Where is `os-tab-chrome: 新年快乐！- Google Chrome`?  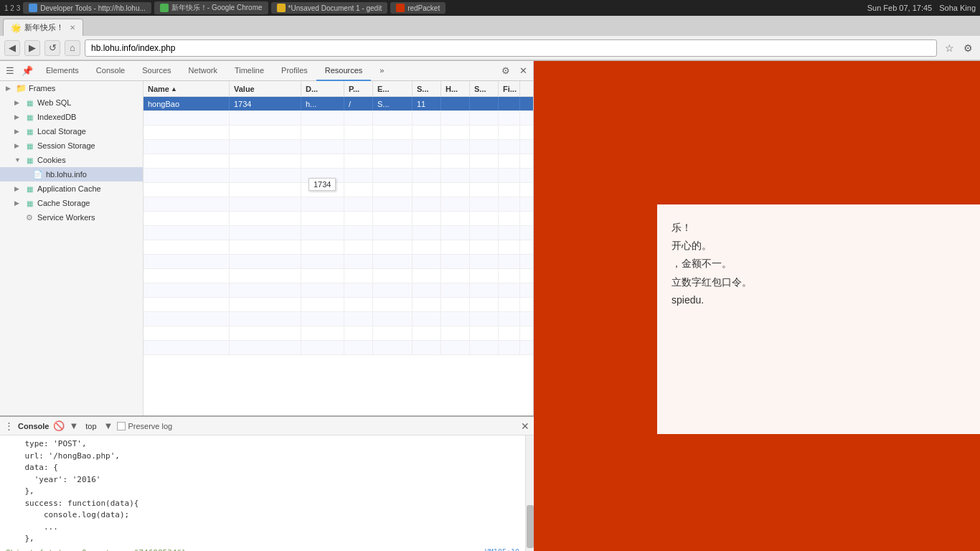 os-tab-chrome: 新年快乐！- Google Chrome is located at coordinates (211, 8).